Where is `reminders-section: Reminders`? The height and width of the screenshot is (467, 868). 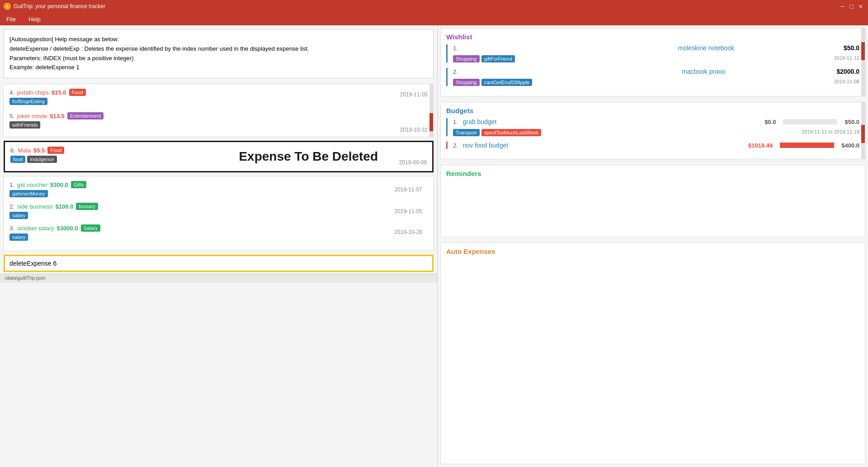
reminders-section: Reminders is located at coordinates (653, 201).